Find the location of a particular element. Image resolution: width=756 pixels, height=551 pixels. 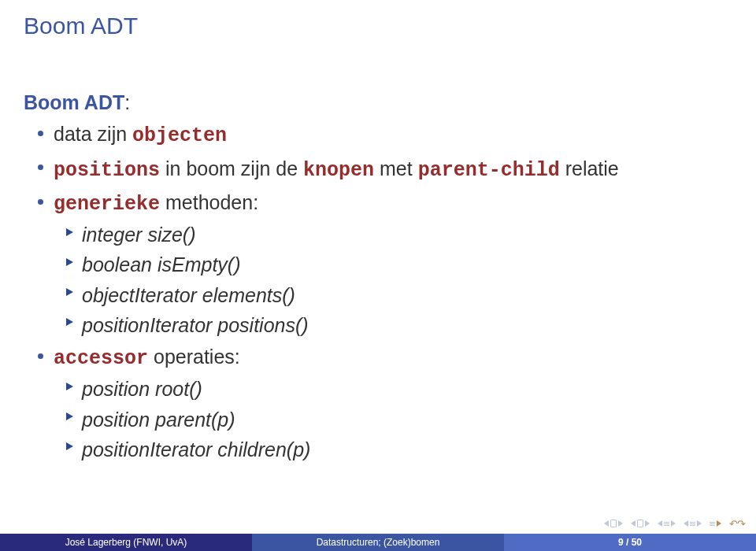

nav-cycle-icon: ↶↷ is located at coordinates (737, 524).